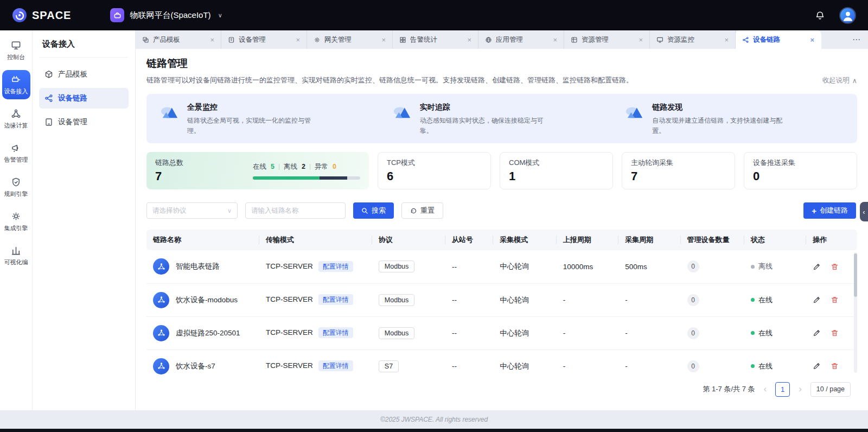 This screenshot has height=432, width=868. I want to click on transport-mode: TCP-SERVER, so click(290, 300).